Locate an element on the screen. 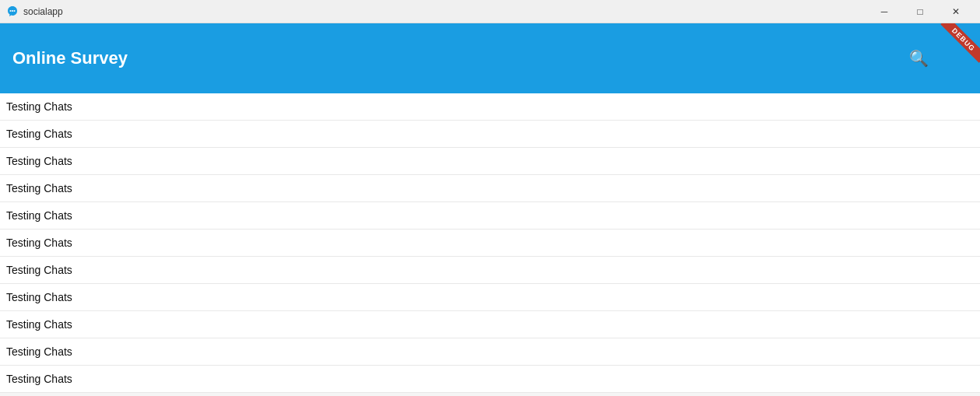 Image resolution: width=980 pixels, height=396 pixels. title-bar-controls: ─ □ ✕ is located at coordinates (920, 12).